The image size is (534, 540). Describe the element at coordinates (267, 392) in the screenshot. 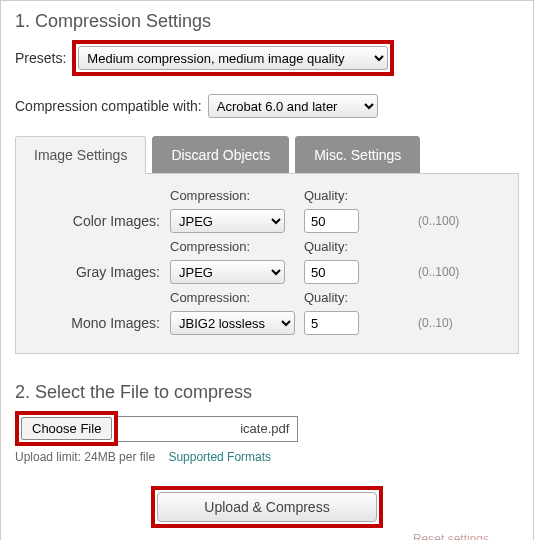

I see `section2-title: 2. Select the File to compress` at that location.